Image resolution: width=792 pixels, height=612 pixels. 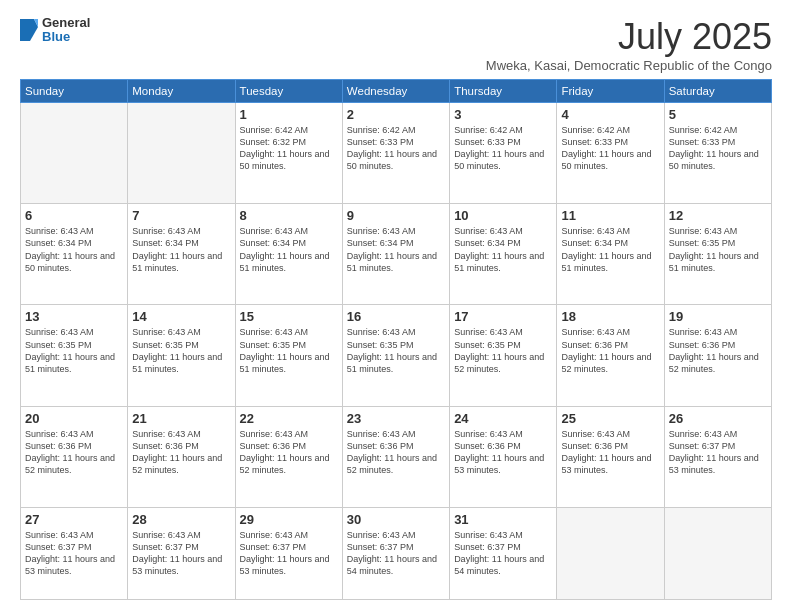 What do you see at coordinates (288, 254) in the screenshot?
I see `calendar-cell: 8Sunrise: 6:43 AMSunset: 6:34 PMDaylight…` at bounding box center [288, 254].